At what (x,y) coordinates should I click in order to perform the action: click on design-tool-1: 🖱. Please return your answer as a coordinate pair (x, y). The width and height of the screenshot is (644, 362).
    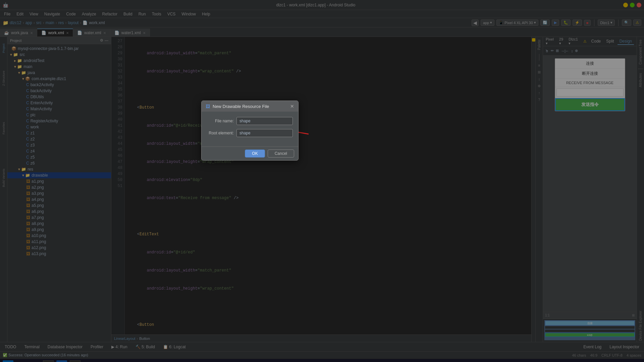
    Looking at the image, I should click on (547, 51).